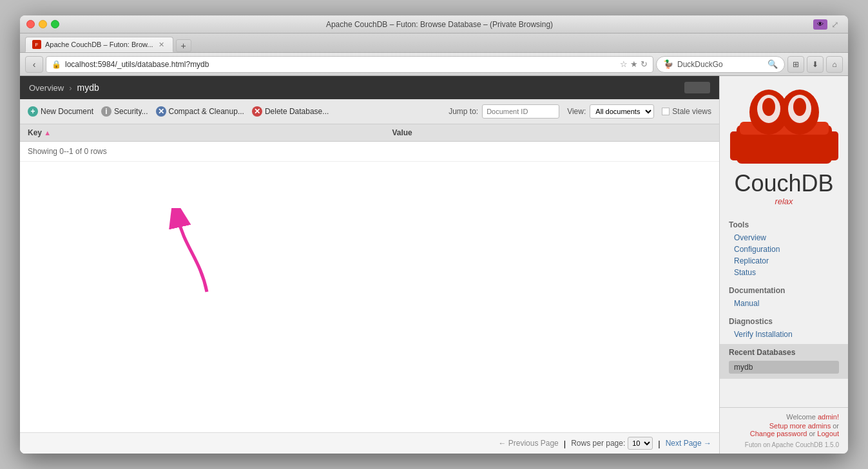 Image resolution: width=868 pixels, height=469 pixels. What do you see at coordinates (796, 64) in the screenshot?
I see `nav-extra-btn-1: ⊞` at bounding box center [796, 64].